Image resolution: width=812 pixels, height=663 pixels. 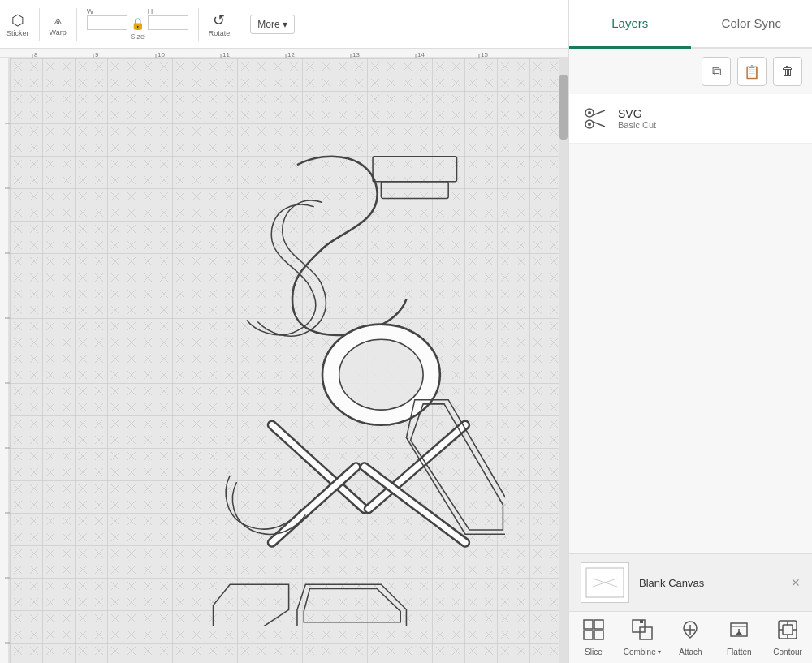 I want to click on toolbar: ⬡ Sticker ⟁ Warp W 🔒 H Size ↺ Rotate, so click(x=284, y=24).